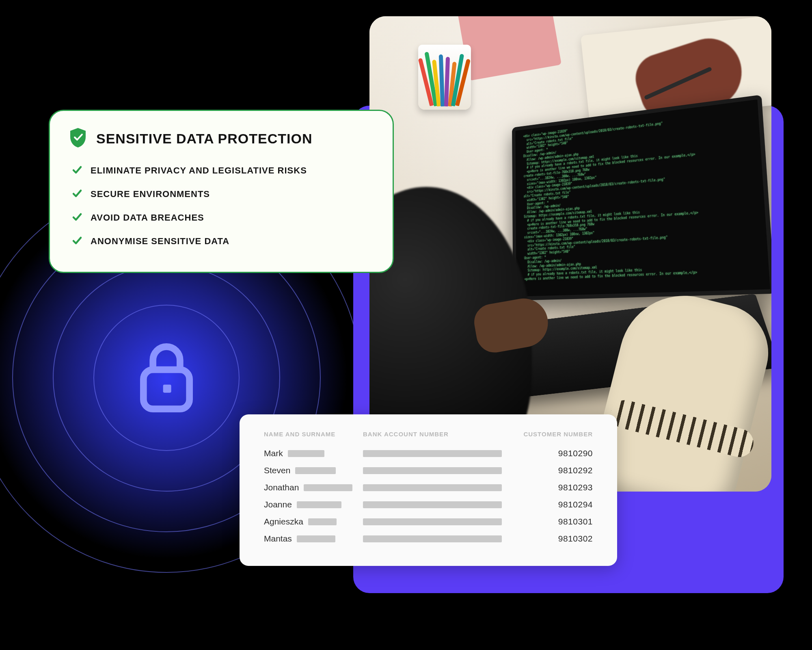  Describe the element at coordinates (552, 522) in the screenshot. I see `customer-number: 9810301` at that location.